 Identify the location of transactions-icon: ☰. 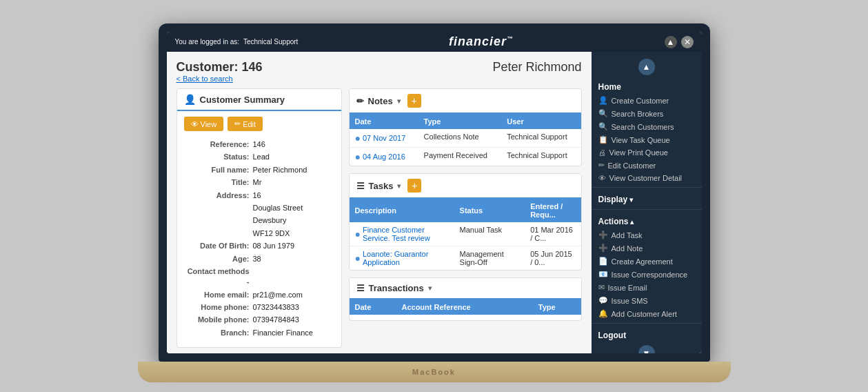
(361, 288).